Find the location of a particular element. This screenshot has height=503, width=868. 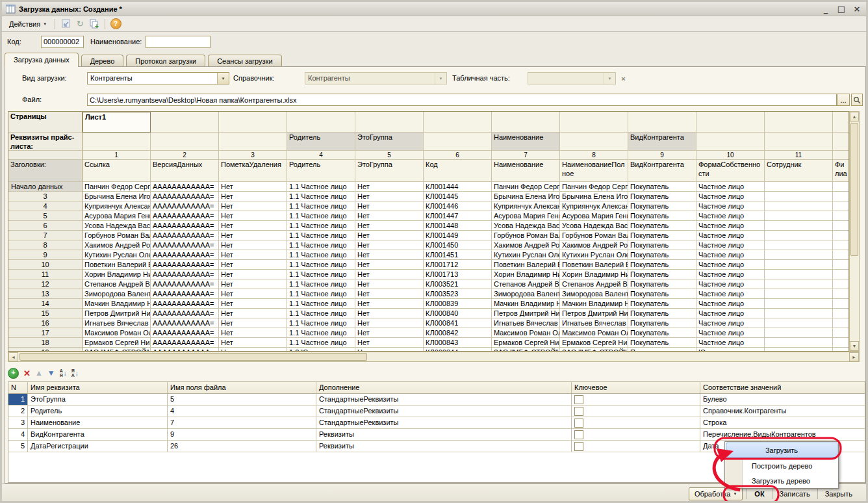

mapping-attr-cell: Родитель is located at coordinates (97, 411).